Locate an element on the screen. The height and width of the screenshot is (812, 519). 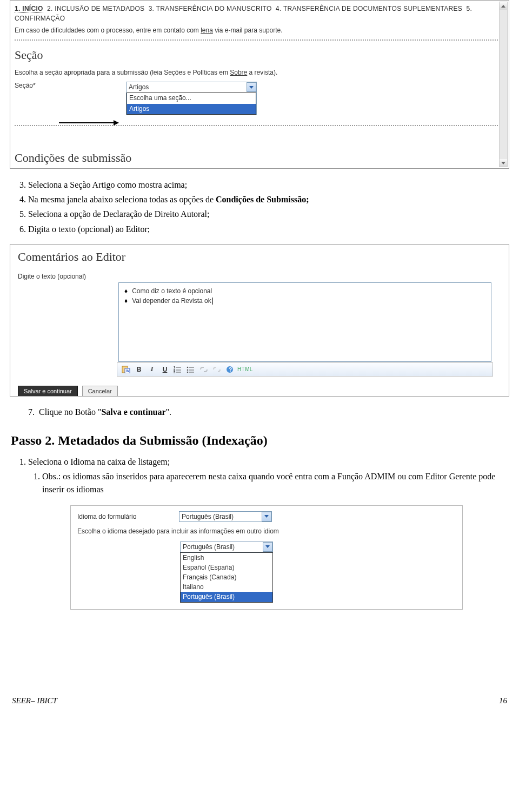
idioma-option: English is located at coordinates (227, 558).